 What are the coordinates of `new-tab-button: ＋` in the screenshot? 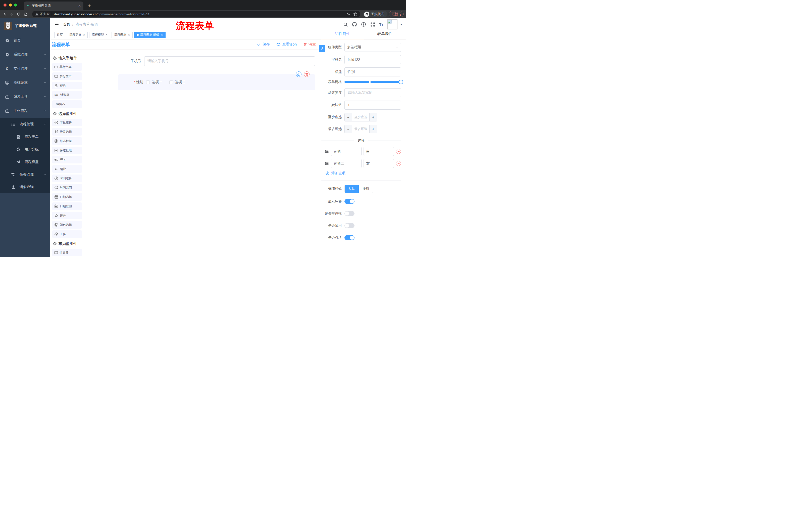 It's located at (89, 5).